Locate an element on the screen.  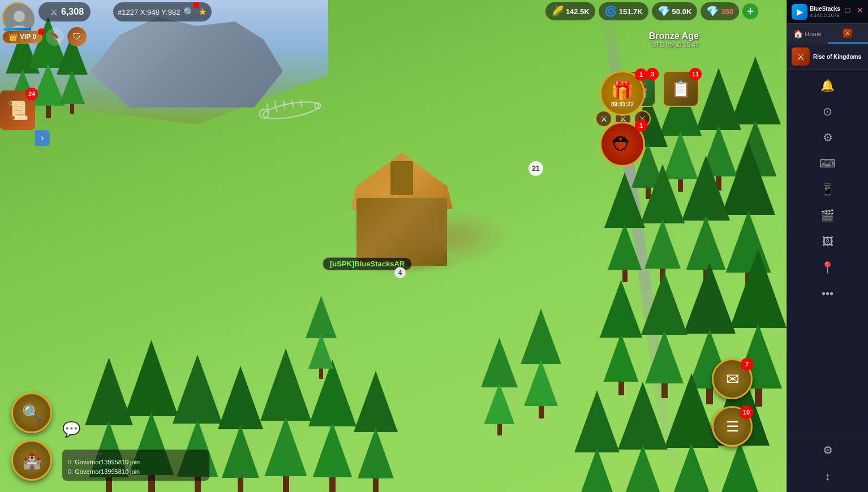
game-tab-icon: ⚔ is located at coordinates (848, 33).